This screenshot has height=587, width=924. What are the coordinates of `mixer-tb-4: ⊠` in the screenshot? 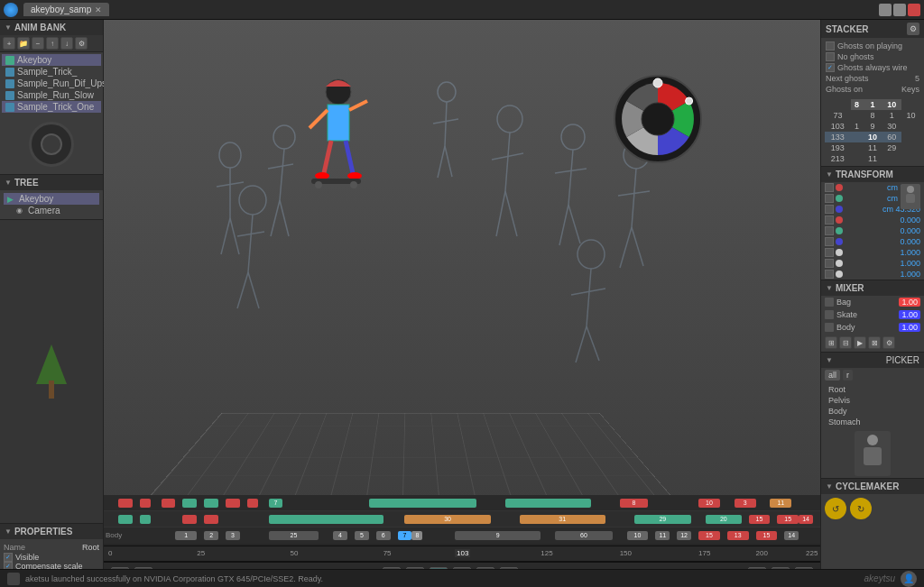 It's located at (874, 343).